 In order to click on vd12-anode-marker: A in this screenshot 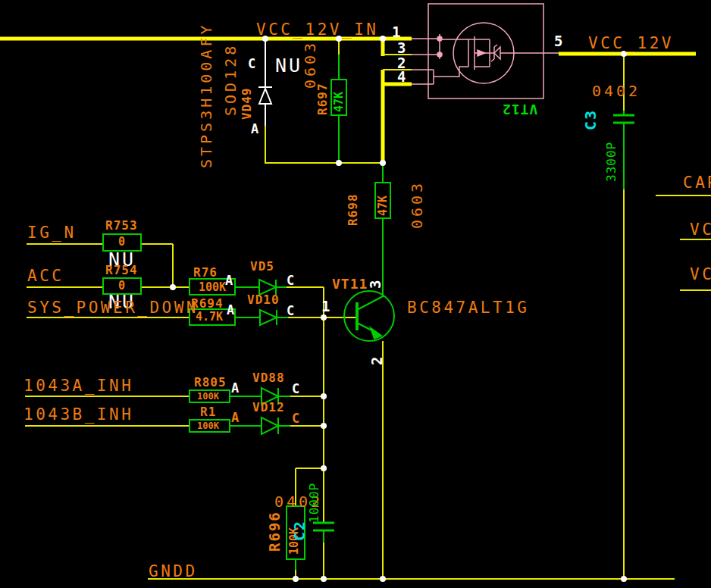, I will do `click(235, 418)`.